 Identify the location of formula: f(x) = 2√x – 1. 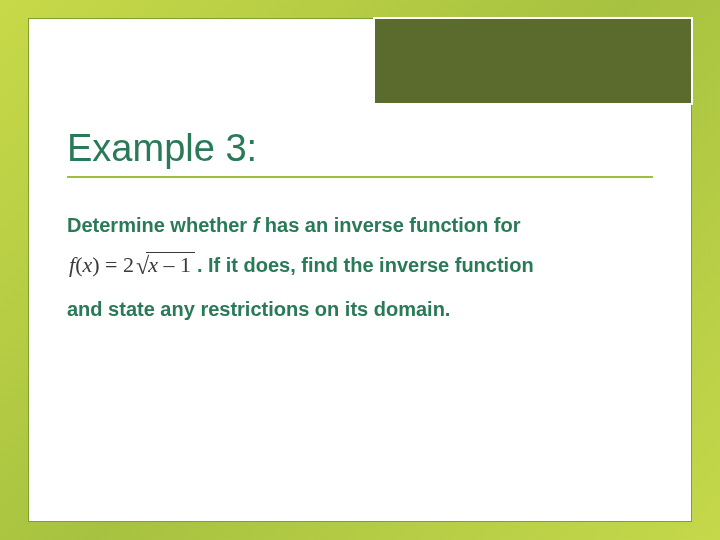
(132, 267).